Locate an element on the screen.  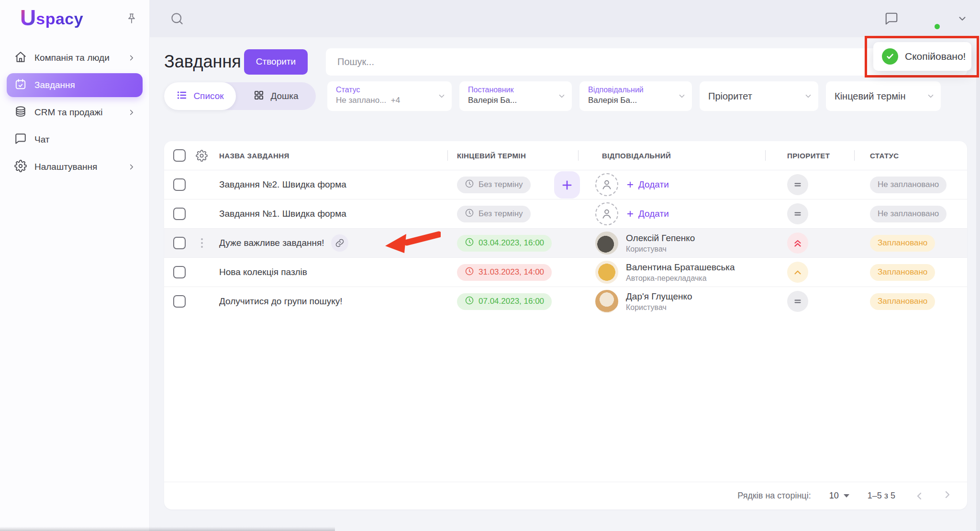
search-icon is located at coordinates (177, 19).